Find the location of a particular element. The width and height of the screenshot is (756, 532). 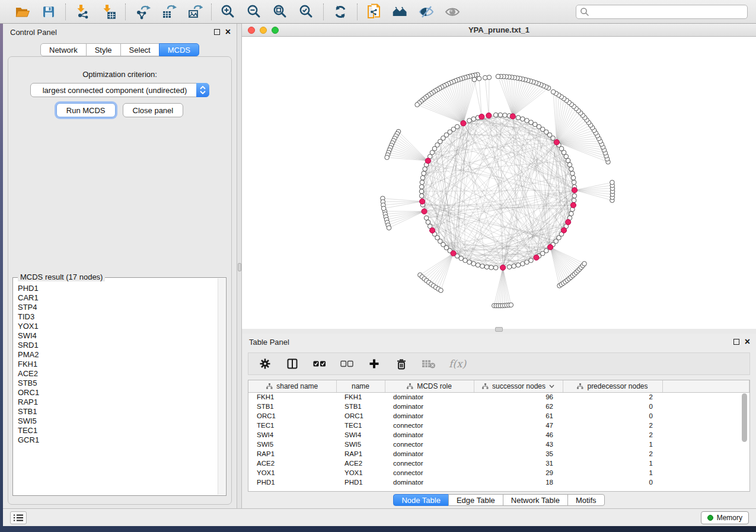

network-overview-icon is located at coordinates (400, 12).